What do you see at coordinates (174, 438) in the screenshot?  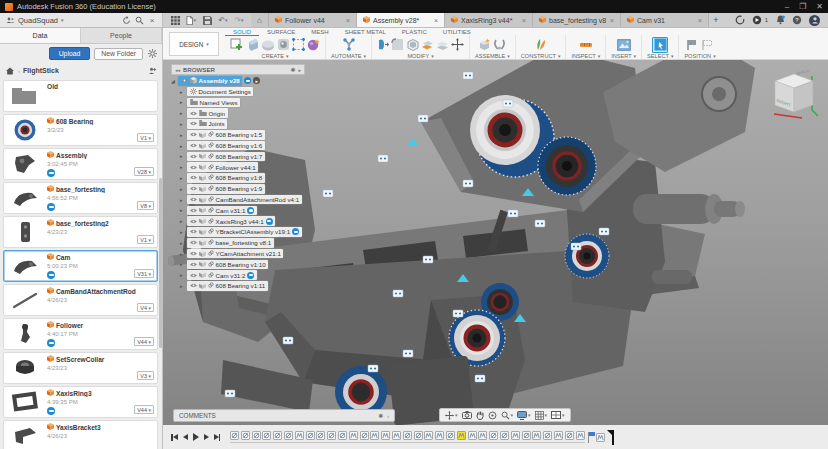 I see `skip-to-start-button` at bounding box center [174, 438].